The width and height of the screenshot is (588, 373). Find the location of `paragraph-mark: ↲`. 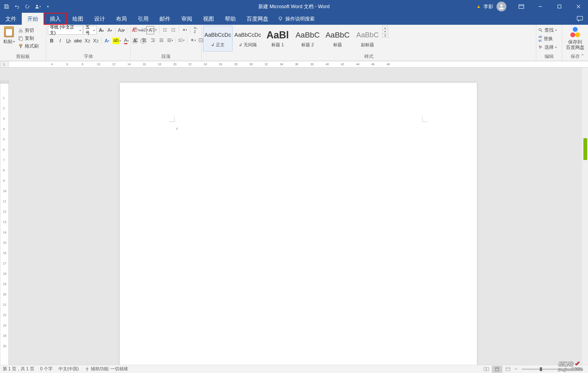

paragraph-mark: ↲ is located at coordinates (177, 128).